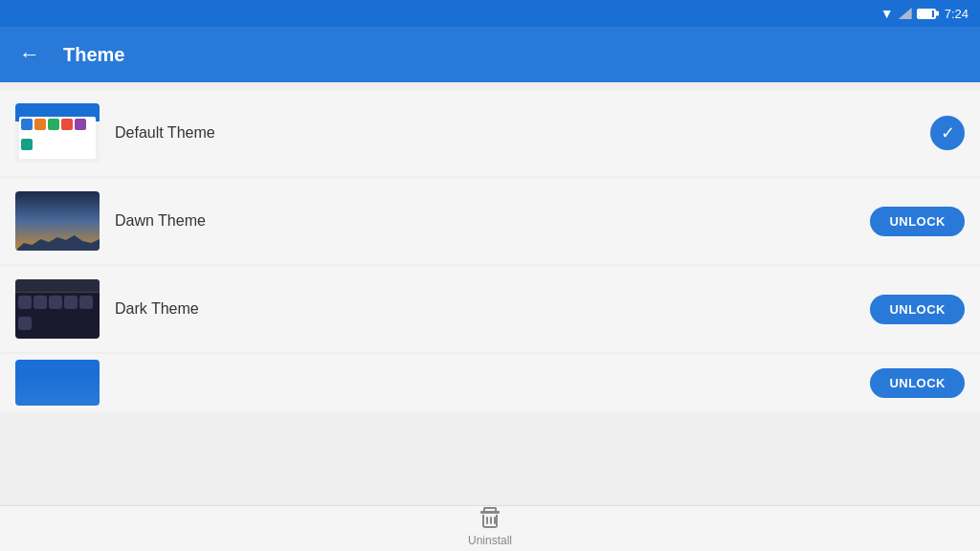  Describe the element at coordinates (57, 221) in the screenshot. I see `theme-thumbnail-dawn` at that location.